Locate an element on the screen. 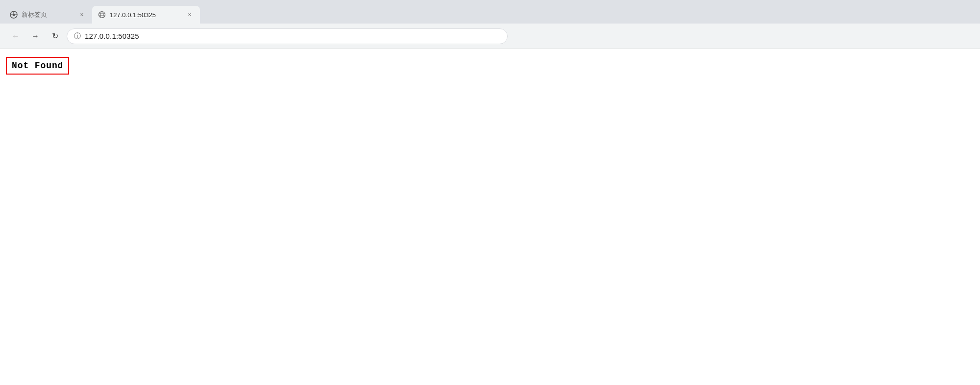 Image resolution: width=980 pixels, height=385 pixels. reload-button: ↻ is located at coordinates (55, 36).